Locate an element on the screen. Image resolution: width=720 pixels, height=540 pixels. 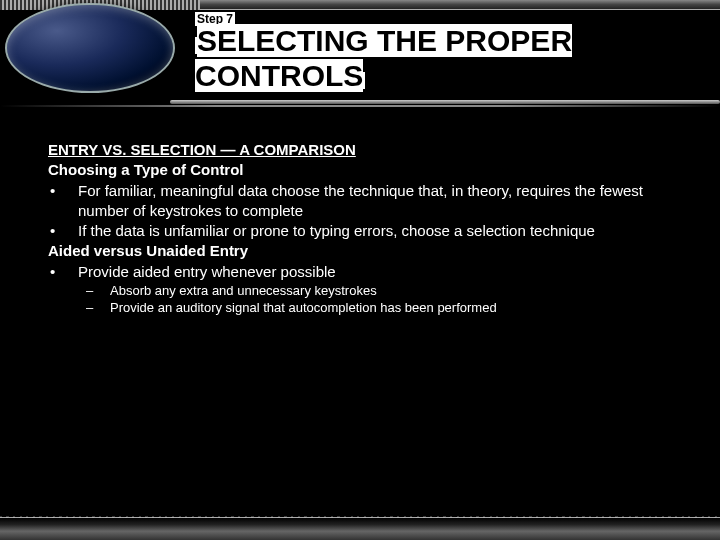
list-item: – Absorb any extra and unnecessary keyst… is located at coordinates (369, 291).